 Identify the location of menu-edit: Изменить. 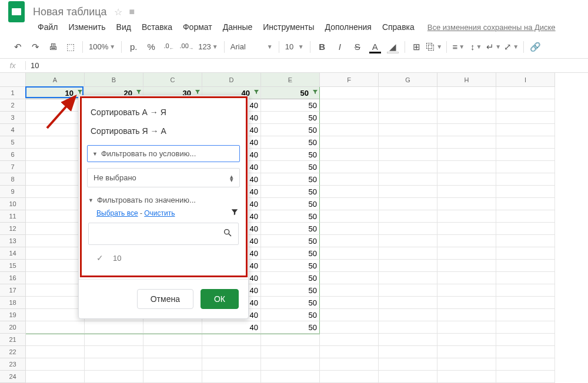
(87, 27).